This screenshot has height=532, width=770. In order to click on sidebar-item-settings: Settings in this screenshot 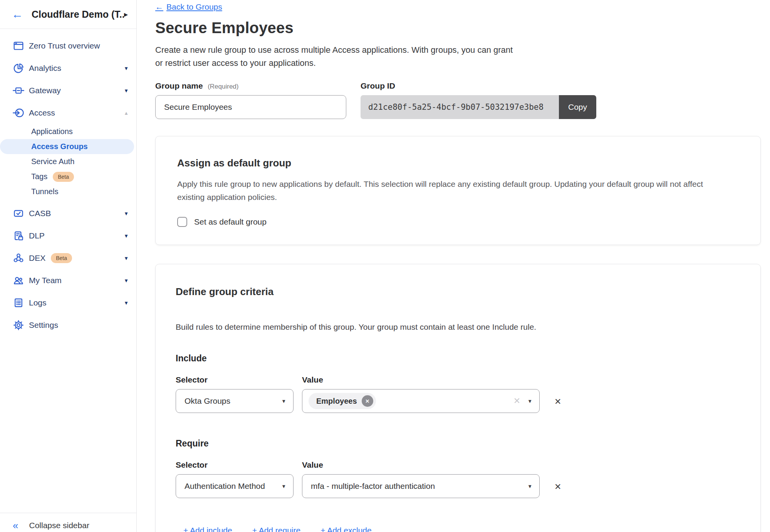, I will do `click(68, 325)`.